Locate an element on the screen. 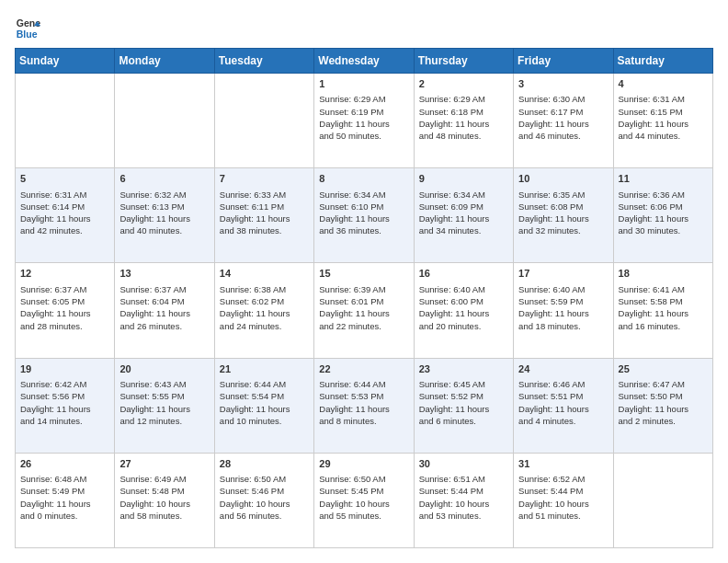  day-number: 17 is located at coordinates (563, 274).